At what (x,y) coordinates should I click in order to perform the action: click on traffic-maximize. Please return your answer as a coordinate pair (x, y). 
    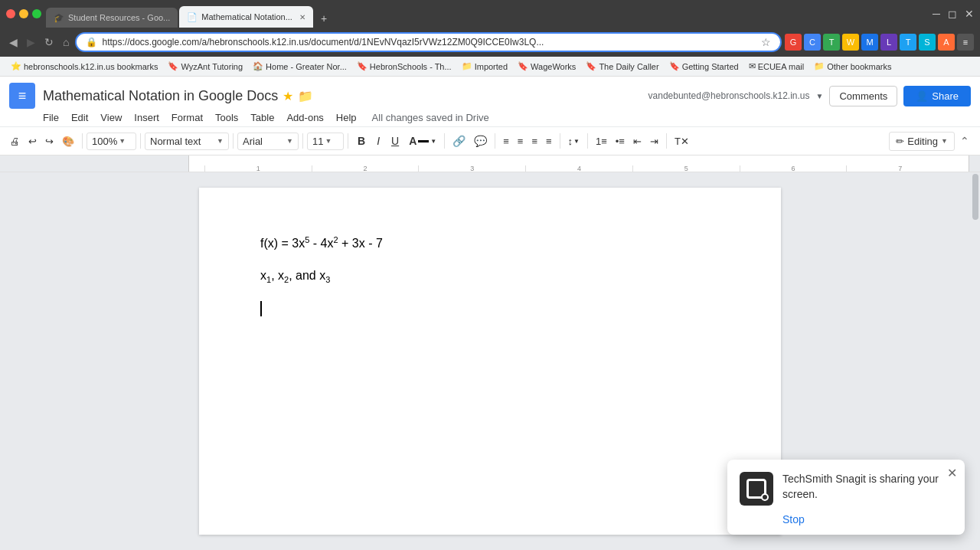
    Looking at the image, I should click on (37, 14).